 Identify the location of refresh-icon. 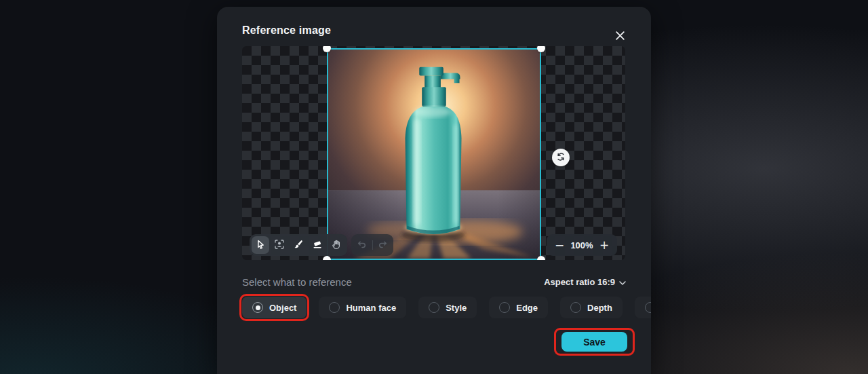
(561, 157).